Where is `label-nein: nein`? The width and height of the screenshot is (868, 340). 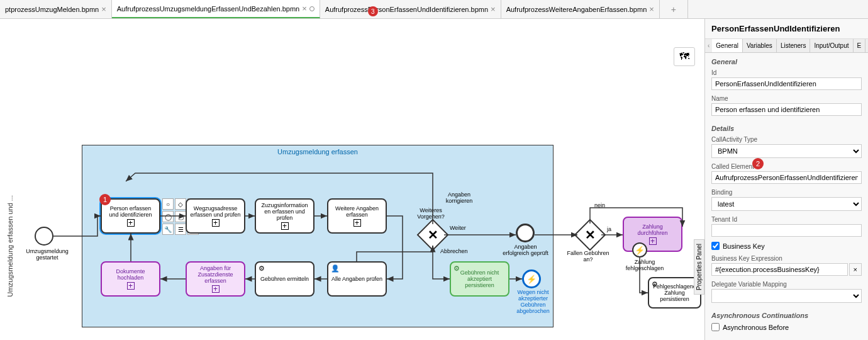 label-nein: nein is located at coordinates (600, 206).